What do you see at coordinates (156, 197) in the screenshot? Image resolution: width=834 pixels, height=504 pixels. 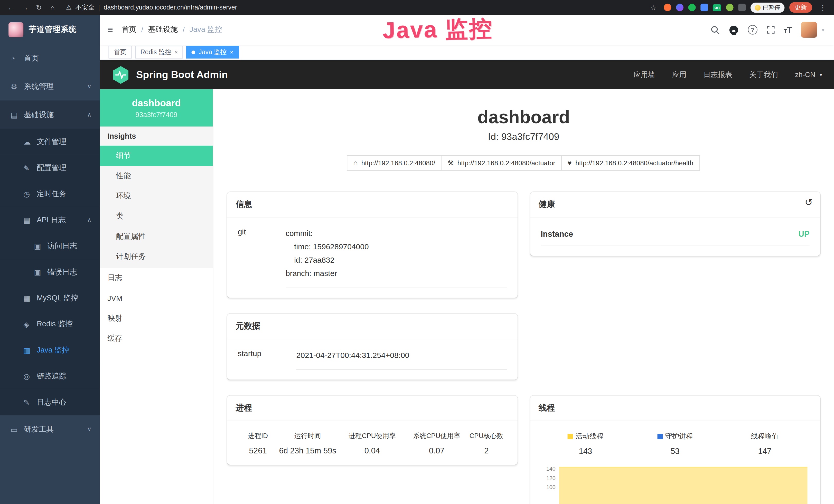 I see `insights-section: Insights 细节 性能 环境 类 配置属性 计划任务` at bounding box center [156, 197].